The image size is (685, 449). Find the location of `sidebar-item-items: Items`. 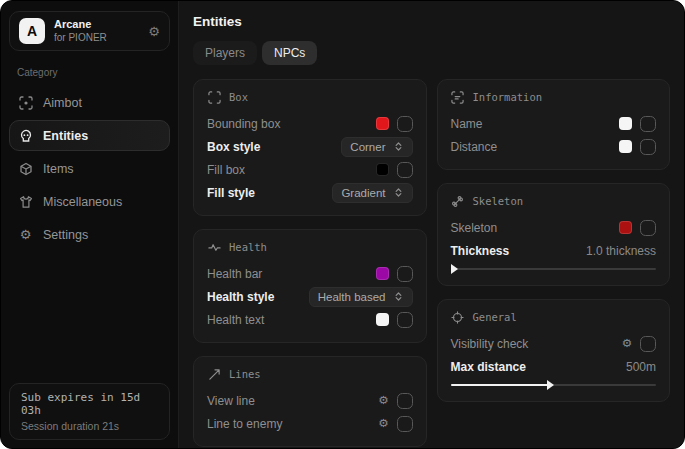

sidebar-item-items: Items is located at coordinates (90, 168).